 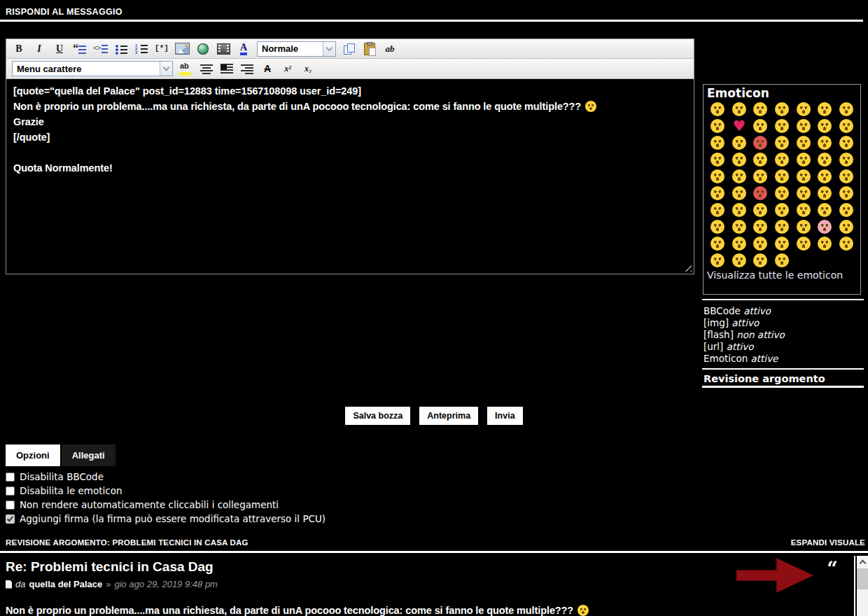 I want to click on emoticon-unamused, so click(x=782, y=160).